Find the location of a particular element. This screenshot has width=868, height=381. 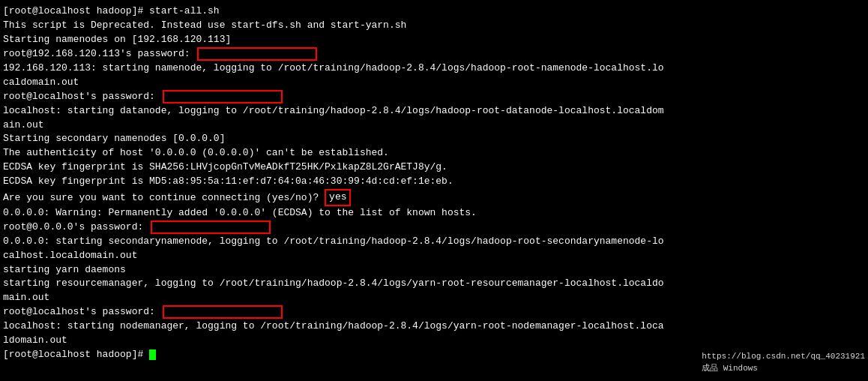

yes-no-answer-box: yes is located at coordinates (337, 198).